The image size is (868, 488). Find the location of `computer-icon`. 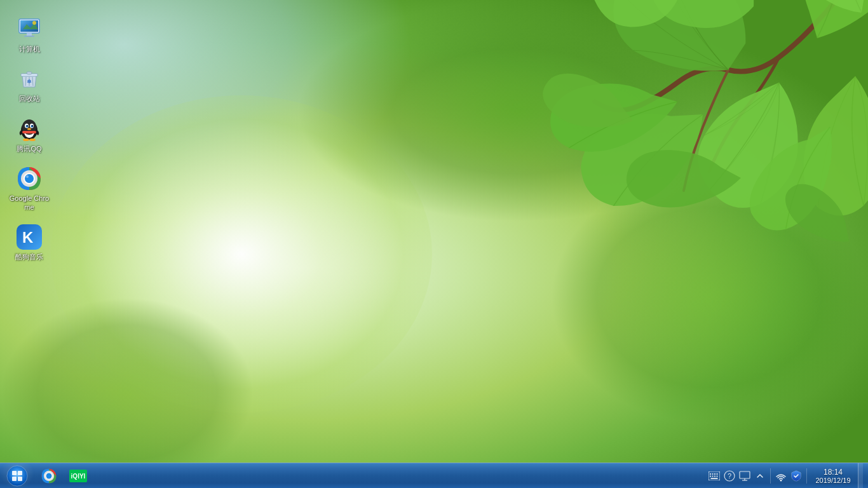

computer-icon is located at coordinates (29, 29).